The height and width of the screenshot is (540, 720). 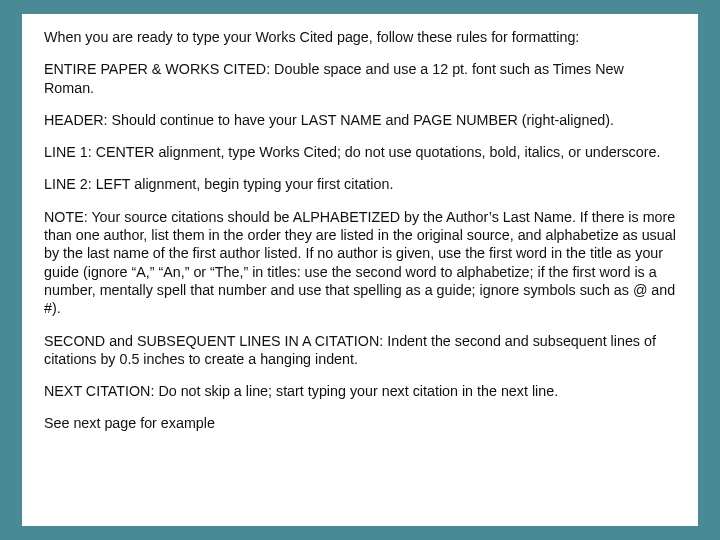 What do you see at coordinates (360, 37) in the screenshot?
I see `intro-text: When you are ready to type your Works Ci…` at bounding box center [360, 37].